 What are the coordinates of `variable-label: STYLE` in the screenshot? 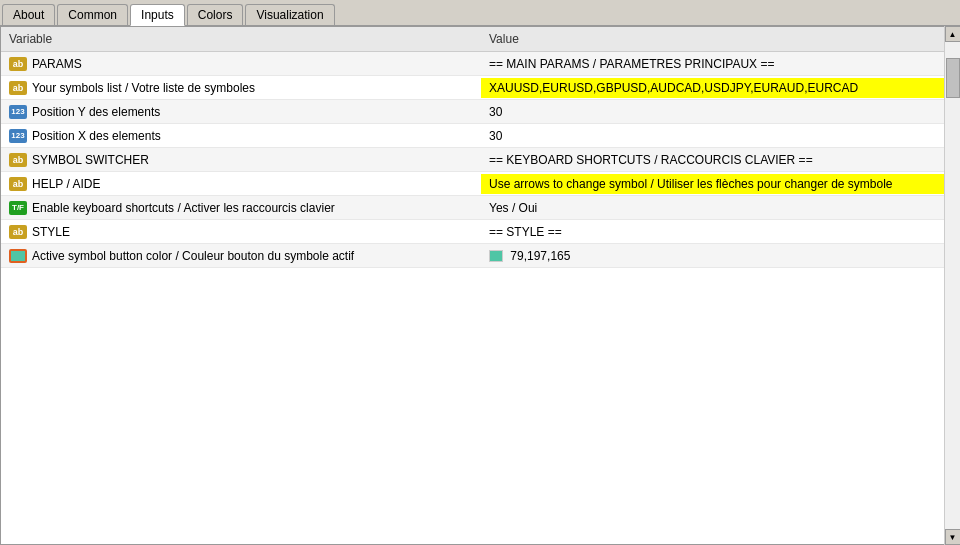 It's located at (51, 232).